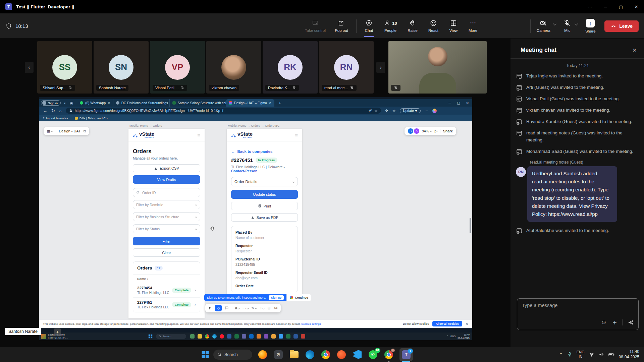 The image size is (644, 362). I want to click on browser-update-button: Update ♥, so click(410, 111).